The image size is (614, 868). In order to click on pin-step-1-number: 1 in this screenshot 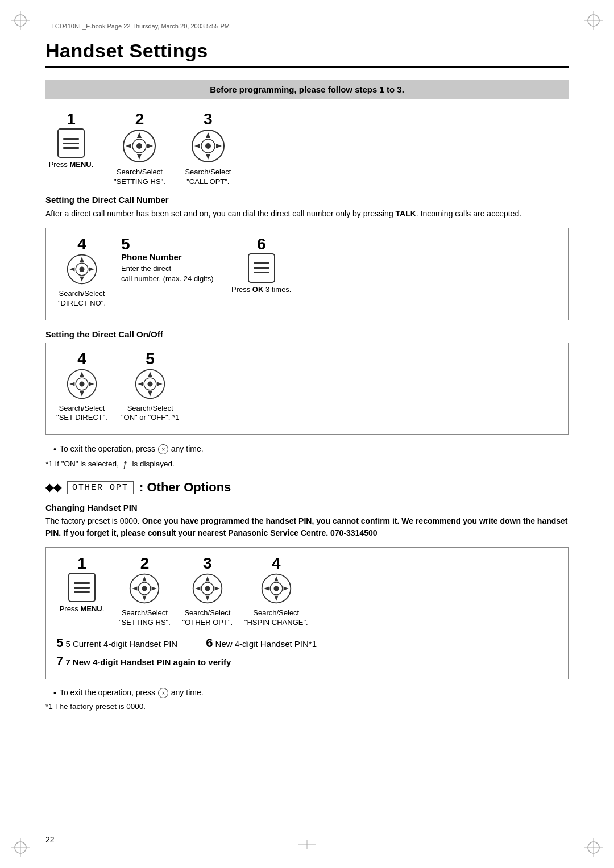, I will do `click(82, 564)`.